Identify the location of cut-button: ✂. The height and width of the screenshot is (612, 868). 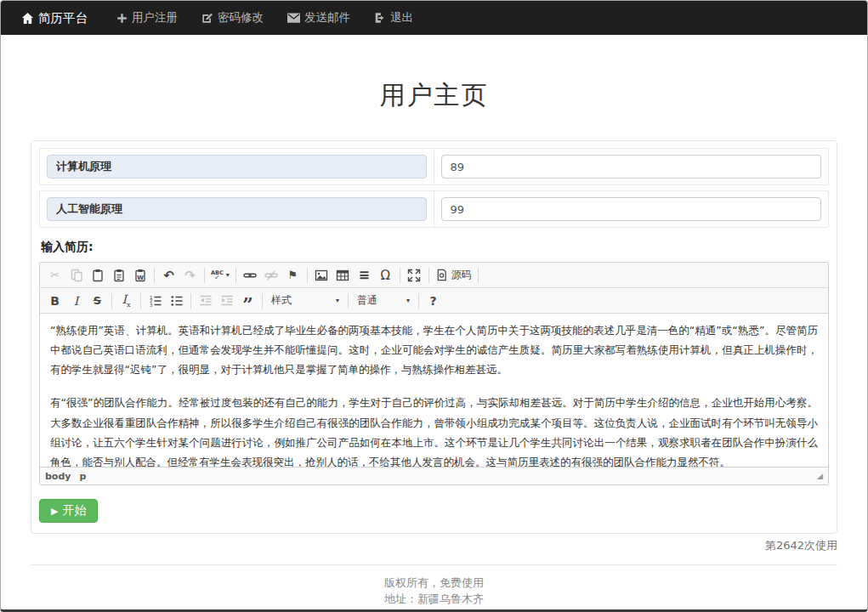
(54, 275).